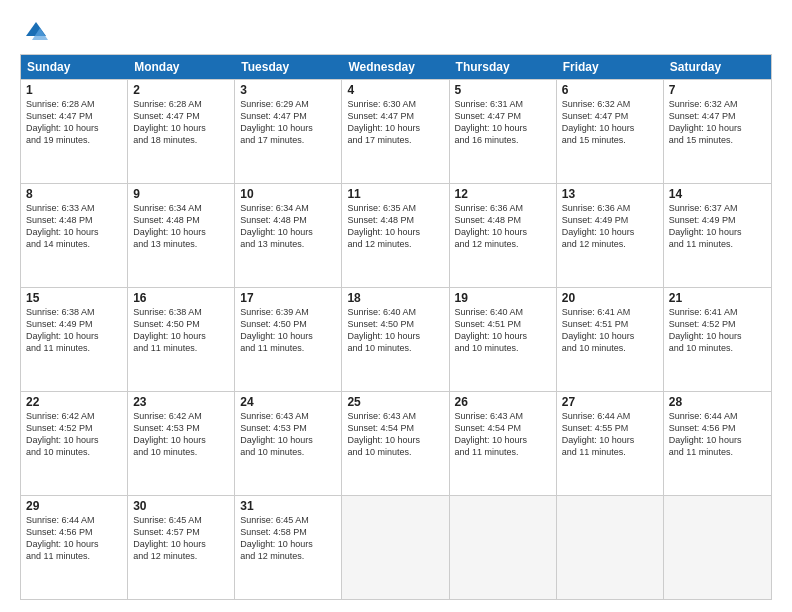  Describe the element at coordinates (36, 32) in the screenshot. I see `logo` at that location.